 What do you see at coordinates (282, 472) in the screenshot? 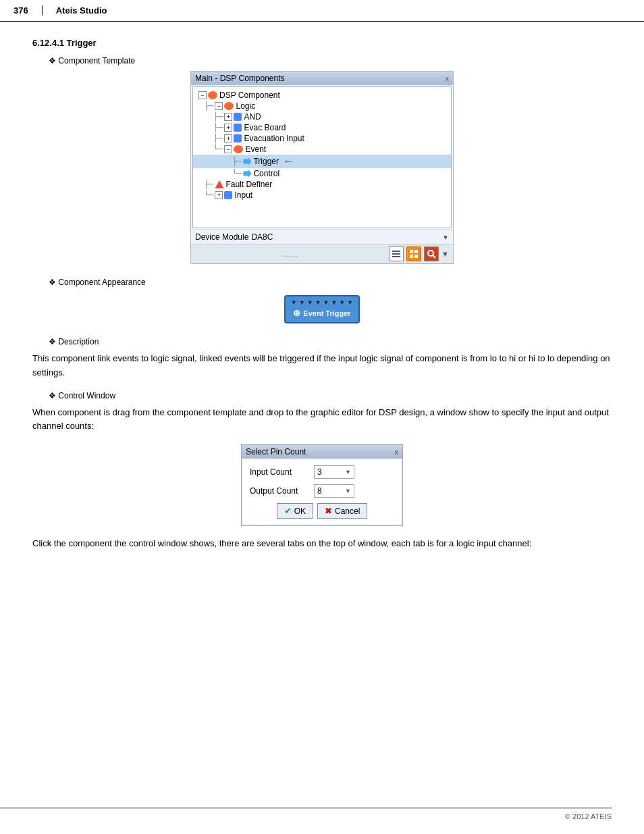
I see `input-count-label: Input Count` at bounding box center [282, 472].